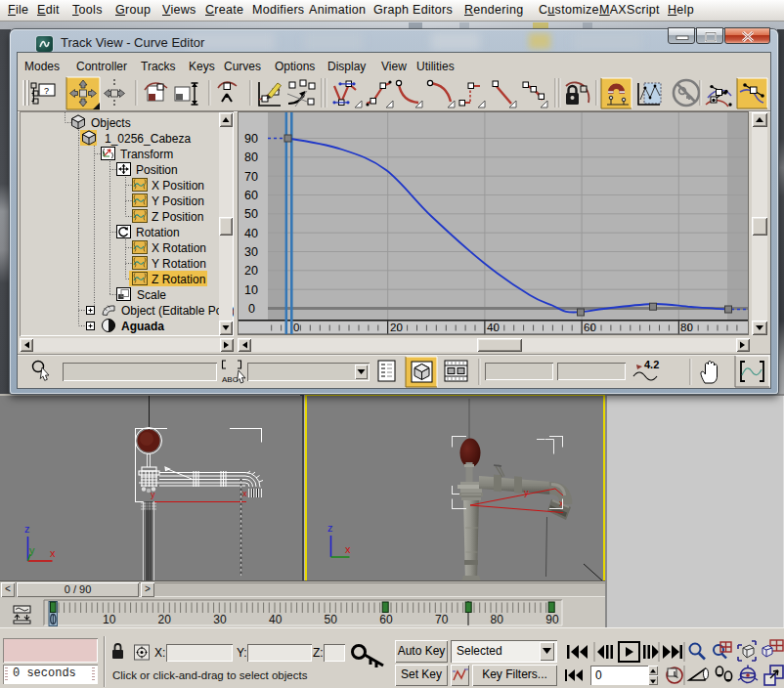  What do you see at coordinates (651, 365) in the screenshot?
I see `svg-text: 4.2` at bounding box center [651, 365].